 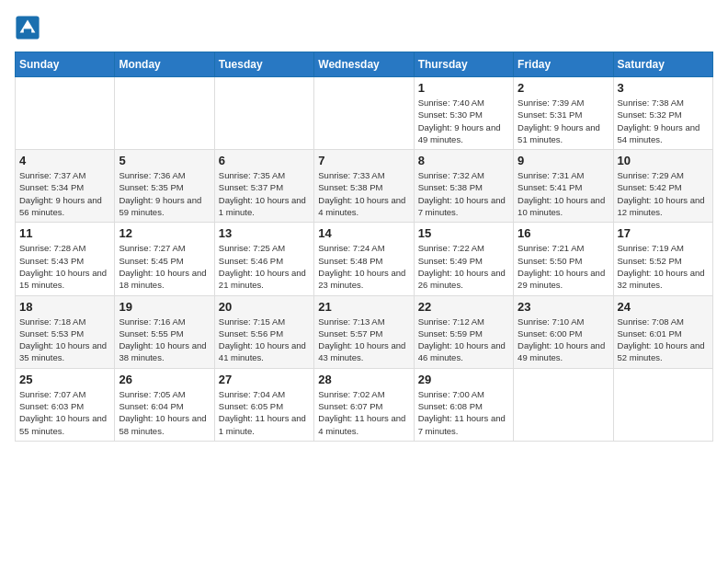 I want to click on day-info: Sunrise: 7:24 AM Sunset: 5:48 PM Dayligh…, so click(x=364, y=267).